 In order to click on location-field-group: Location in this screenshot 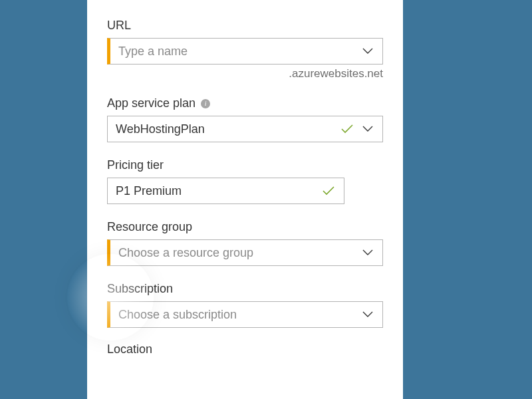, I will do `click(245, 350)`.